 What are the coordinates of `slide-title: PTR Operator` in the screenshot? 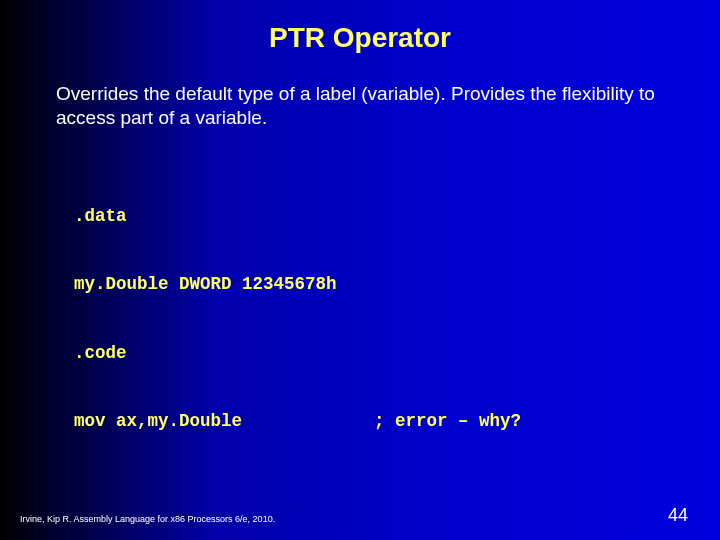 It's located at (360, 38).